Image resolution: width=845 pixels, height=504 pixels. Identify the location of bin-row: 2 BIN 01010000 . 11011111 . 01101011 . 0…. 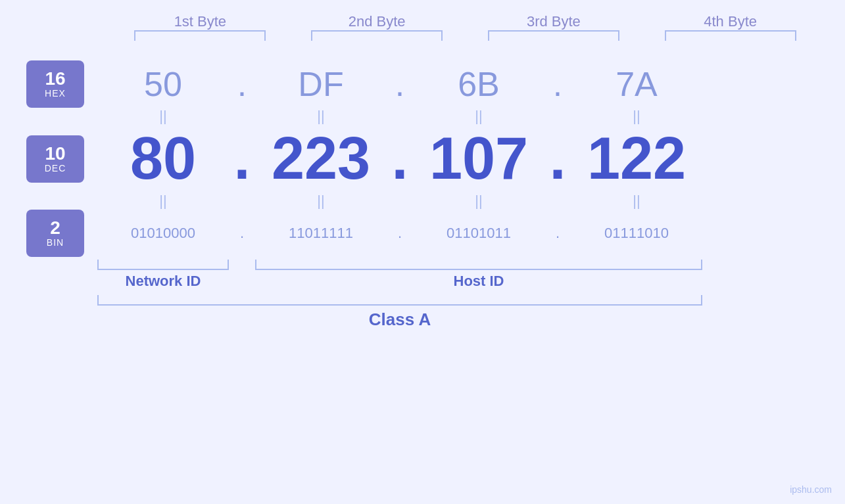
(422, 233).